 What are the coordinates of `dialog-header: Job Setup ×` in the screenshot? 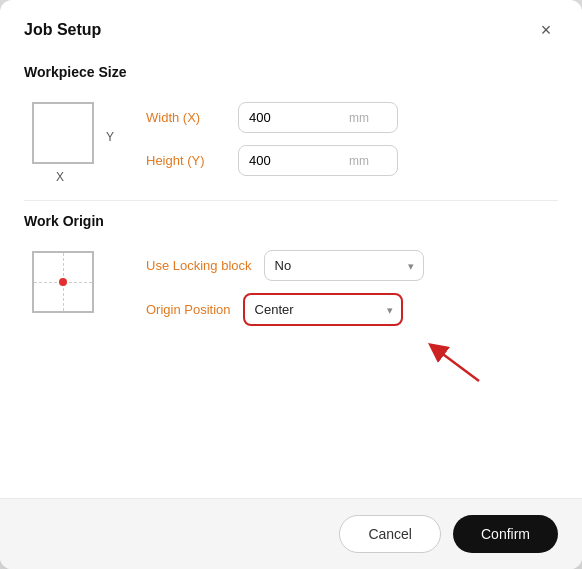 It's located at (291, 26).